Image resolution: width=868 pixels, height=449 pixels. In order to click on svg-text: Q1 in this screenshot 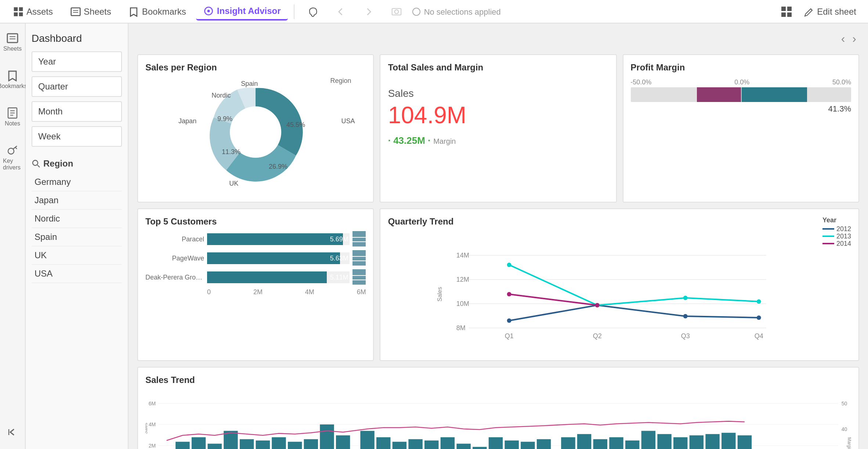, I will do `click(509, 336)`.